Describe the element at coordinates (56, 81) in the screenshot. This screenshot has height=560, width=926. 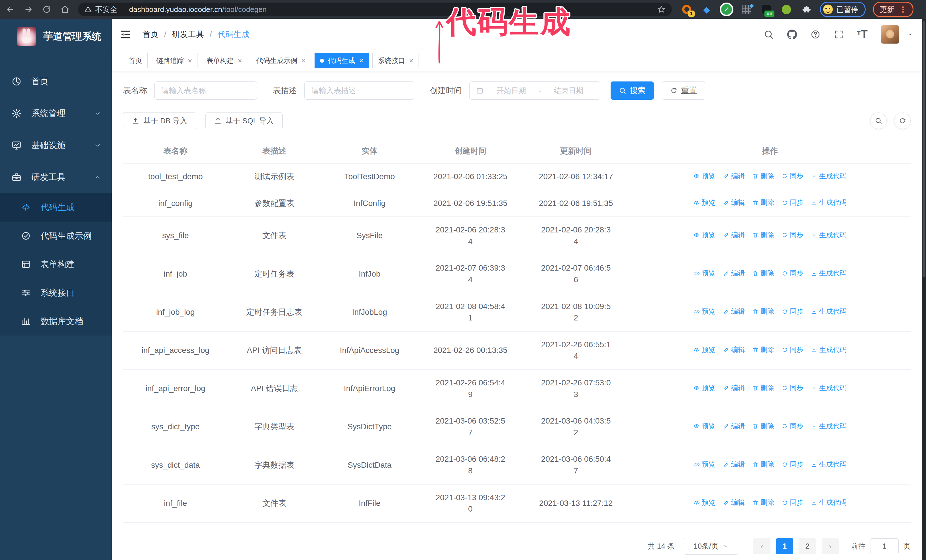
I see `sidebar-item-首页: 首页` at that location.